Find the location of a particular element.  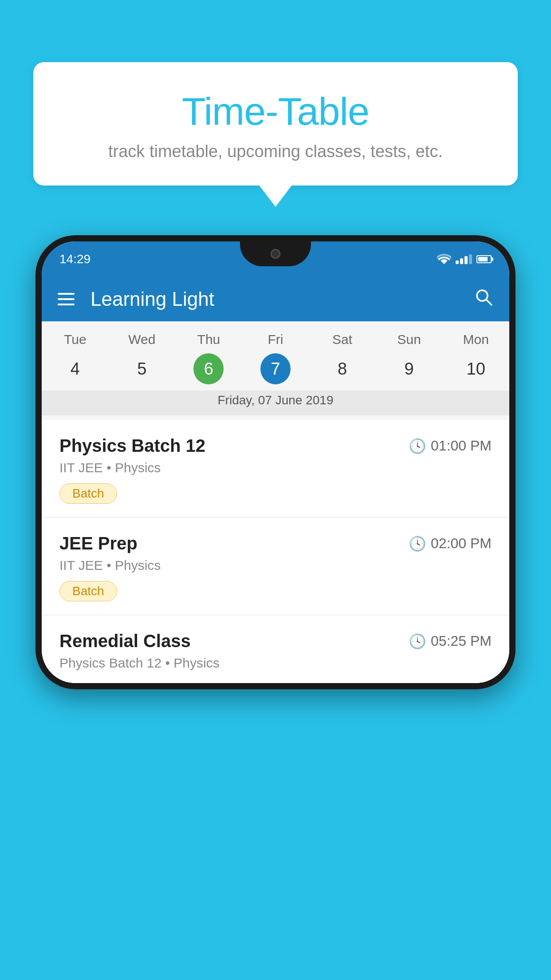

day-name-fri: Fri is located at coordinates (276, 340).